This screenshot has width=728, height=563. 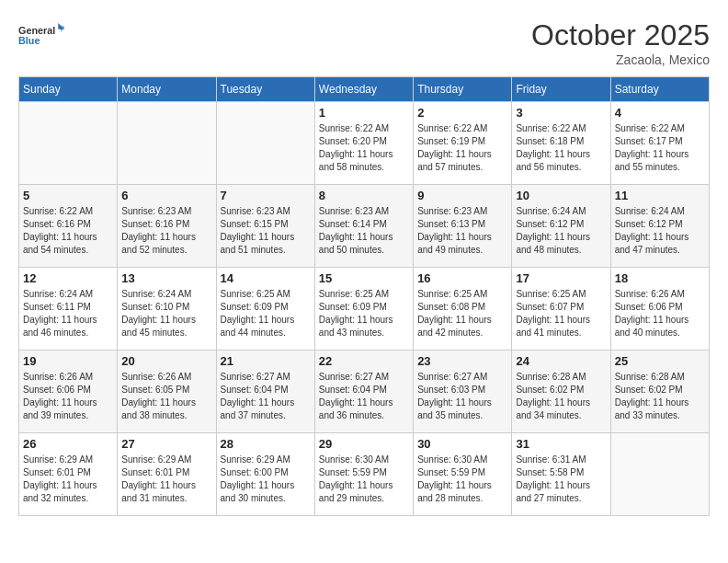 I want to click on calendar-cell: 8Sunrise: 6:23 AM Sunset: 6:14 PM Daylig…, so click(x=364, y=226).